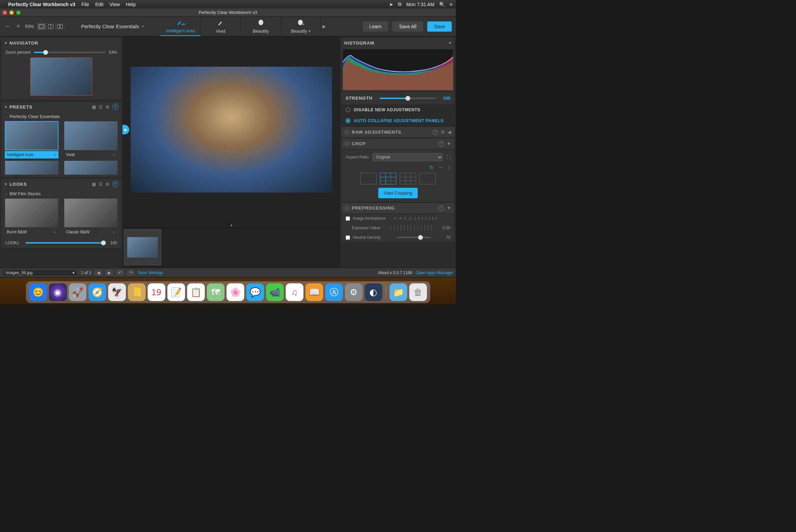  What do you see at coordinates (334, 292) in the screenshot?
I see `dock-appstore: Ⓐ` at bounding box center [334, 292].